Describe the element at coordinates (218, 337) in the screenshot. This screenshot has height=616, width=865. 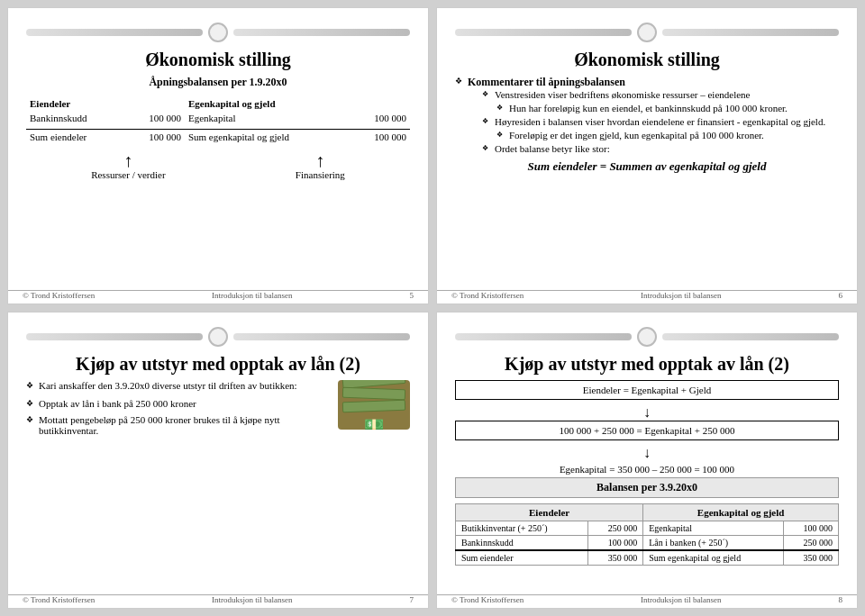
I see `ribbon-circle3` at that location.